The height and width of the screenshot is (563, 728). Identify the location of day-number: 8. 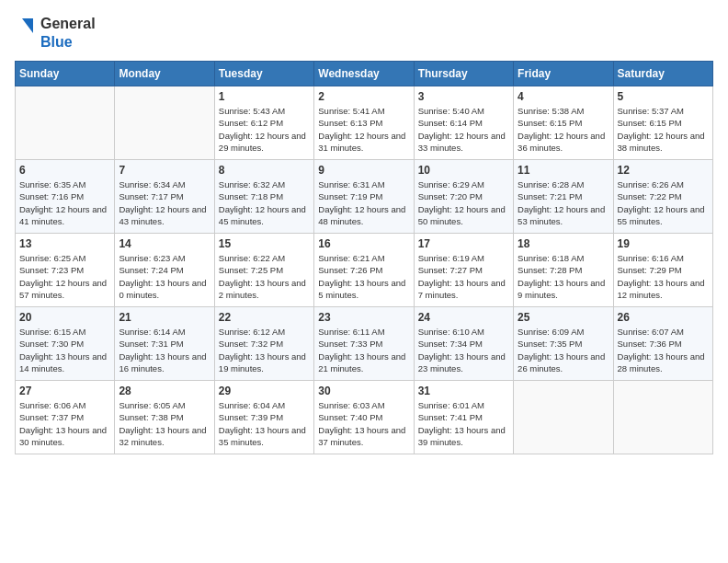
(265, 170).